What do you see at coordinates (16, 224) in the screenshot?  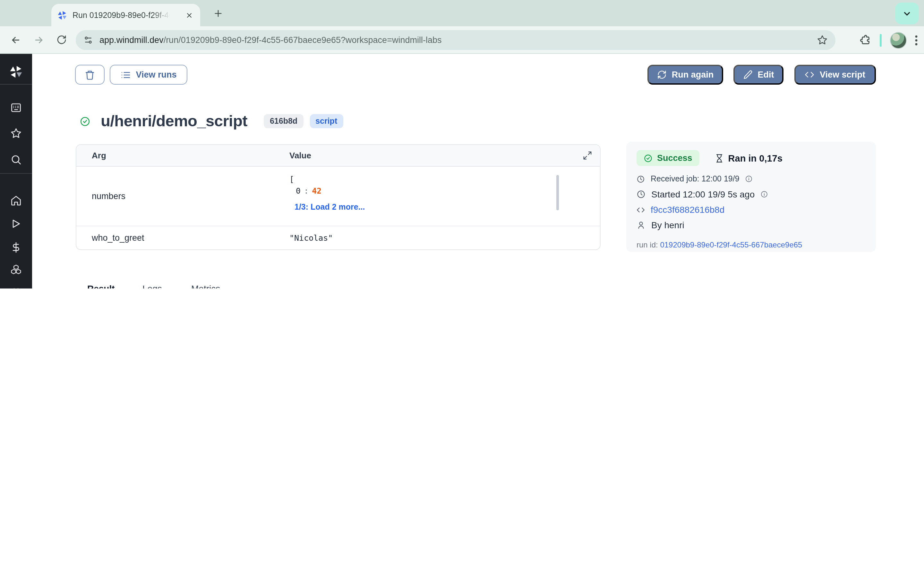 I see `sidebar-item-runs` at bounding box center [16, 224].